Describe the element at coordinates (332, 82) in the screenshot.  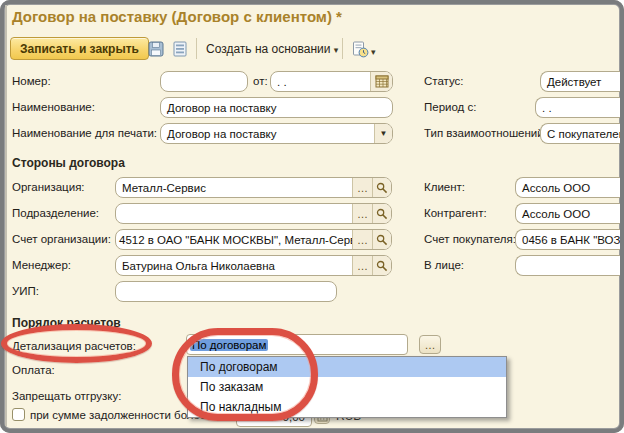
I see `date-input: . .` at that location.